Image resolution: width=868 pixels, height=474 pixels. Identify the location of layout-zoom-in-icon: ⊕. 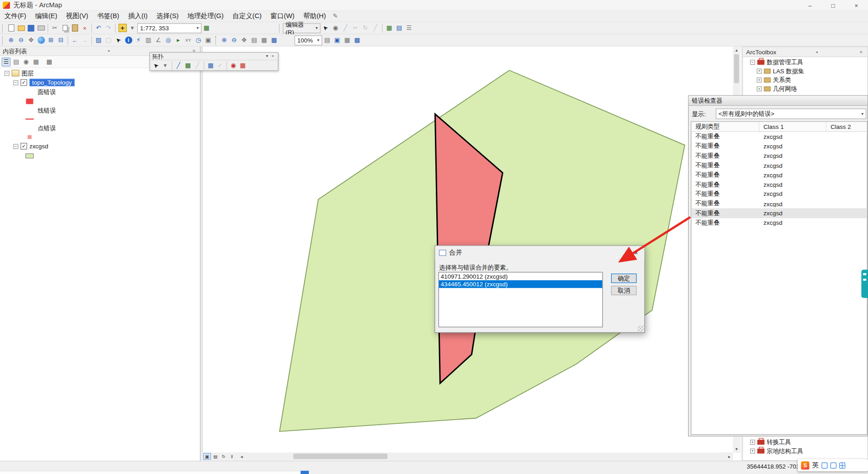
(224, 40).